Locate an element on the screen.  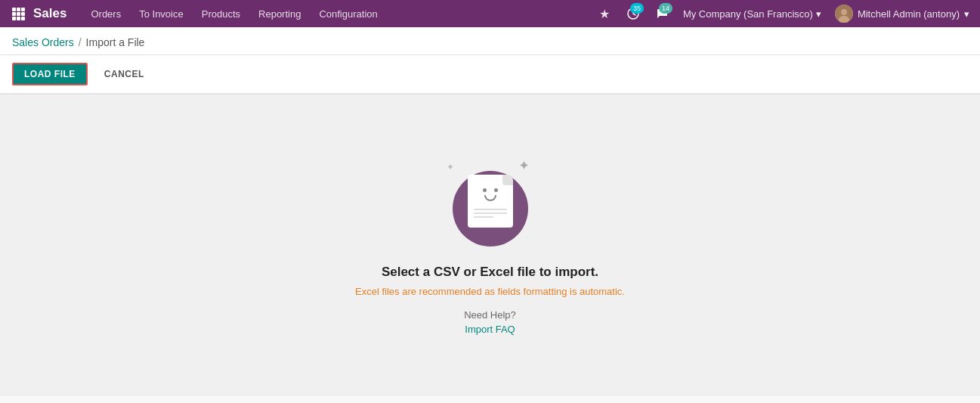
company-dropdown-icon: ▾ is located at coordinates (819, 14).